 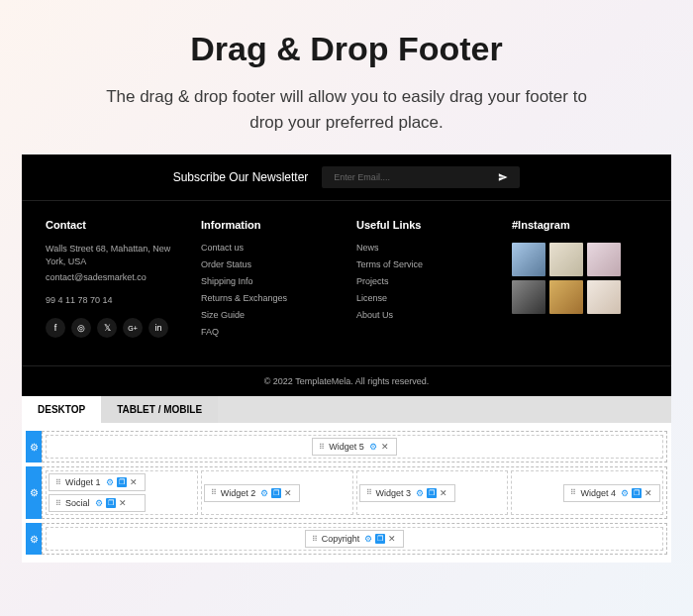 I want to click on builder-row: ⚙ ⠿ Copyright ⚙❐✕, so click(x=346, y=539).